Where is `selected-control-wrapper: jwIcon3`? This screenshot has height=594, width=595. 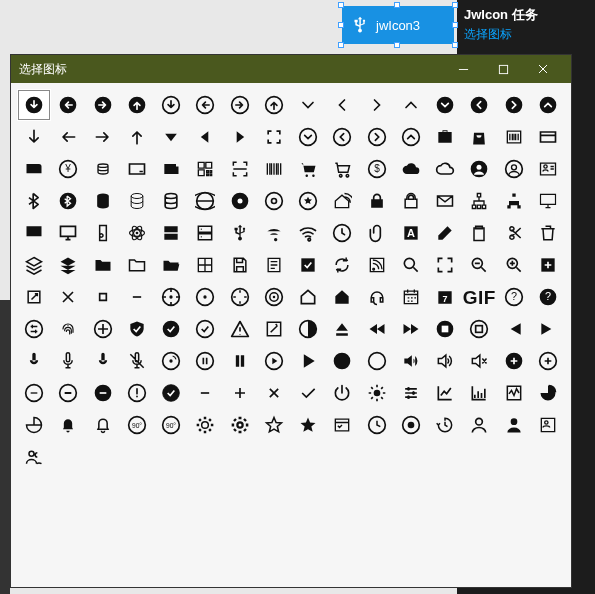 selected-control-wrapper: jwIcon3 is located at coordinates (398, 25).